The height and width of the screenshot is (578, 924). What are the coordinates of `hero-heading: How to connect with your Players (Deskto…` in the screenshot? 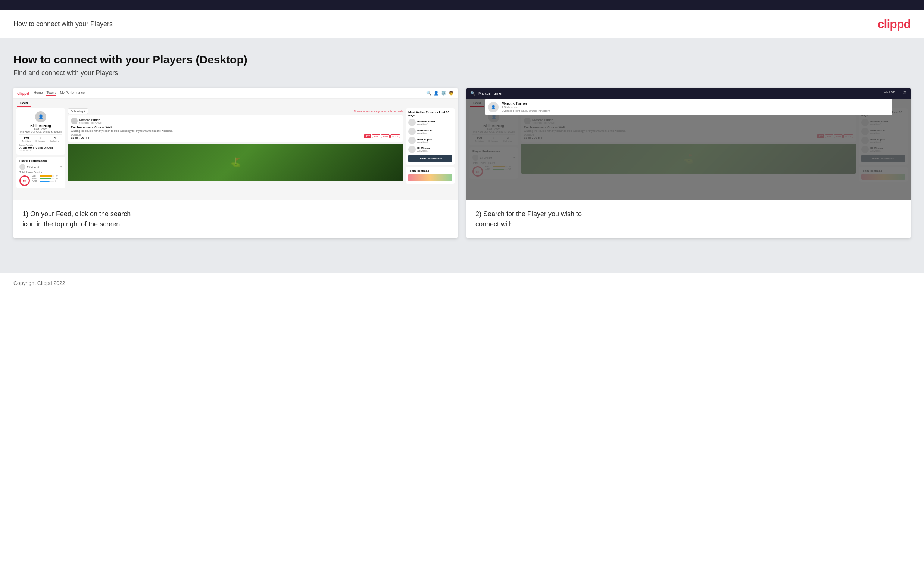 It's located at (462, 60).